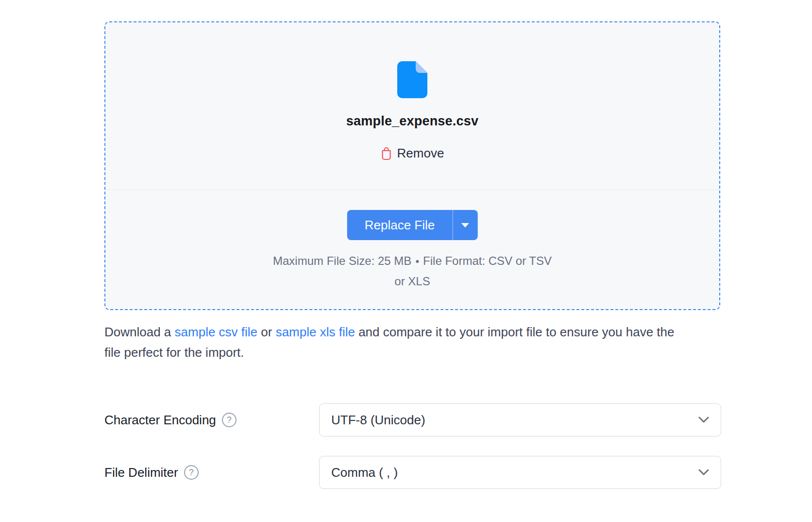 The image size is (812, 522). Describe the element at coordinates (267, 332) in the screenshot. I see `desc-text-2: or` at that location.